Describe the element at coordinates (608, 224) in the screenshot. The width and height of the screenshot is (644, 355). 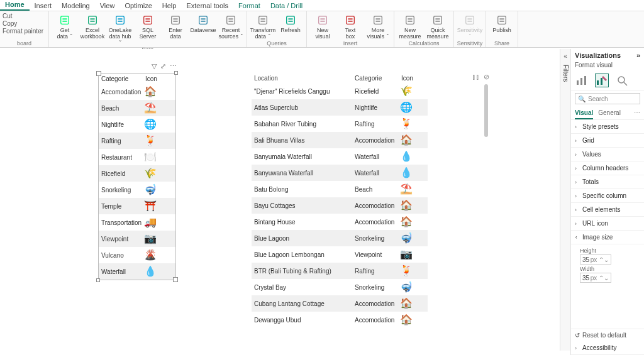
I see `section-url-icon: ›URL icon` at that location.